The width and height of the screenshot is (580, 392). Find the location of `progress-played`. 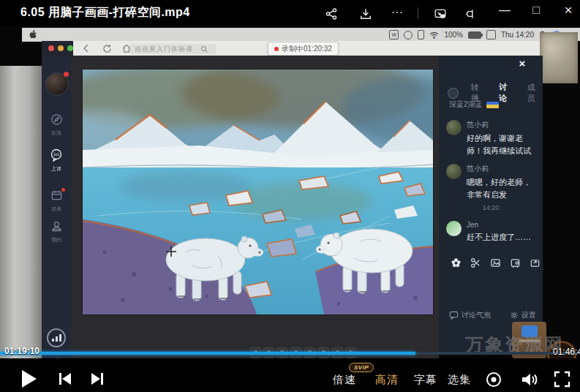

progress-played is located at coordinates (208, 353).